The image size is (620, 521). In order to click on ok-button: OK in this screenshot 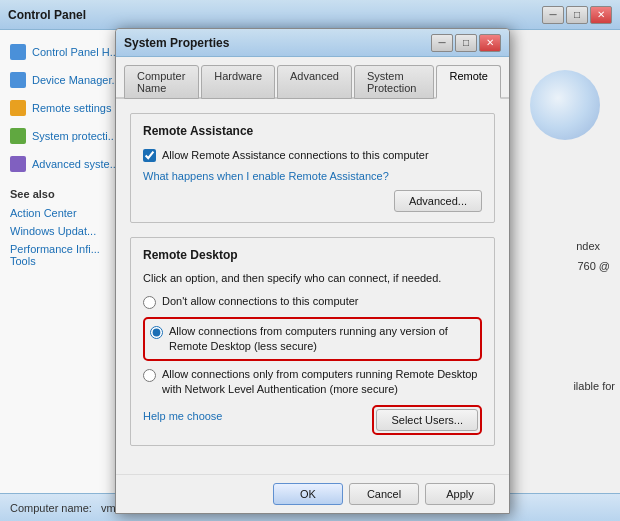, I will do `click(308, 494)`.